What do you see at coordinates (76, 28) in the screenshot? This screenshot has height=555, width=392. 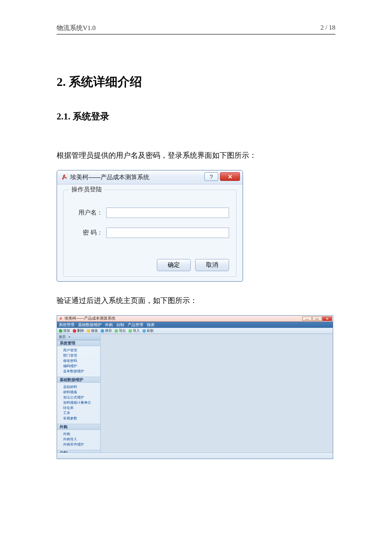 I see `doc-title: 物流系统V1.0` at bounding box center [76, 28].